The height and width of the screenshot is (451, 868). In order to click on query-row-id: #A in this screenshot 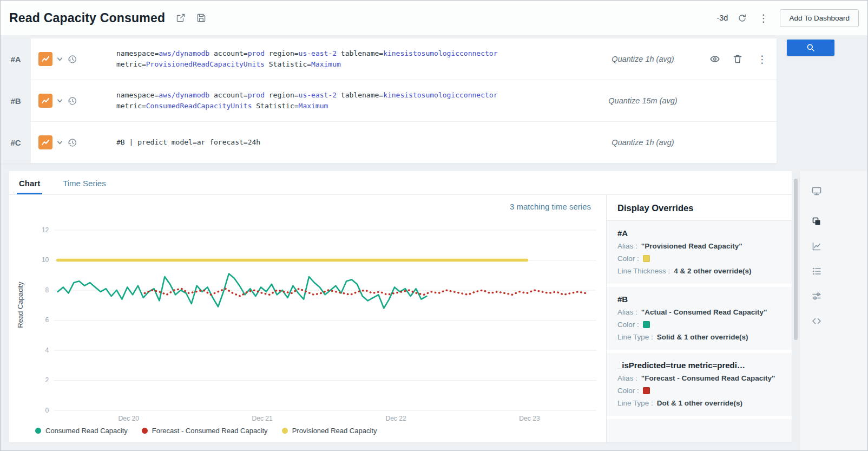, I will do `click(16, 60)`.